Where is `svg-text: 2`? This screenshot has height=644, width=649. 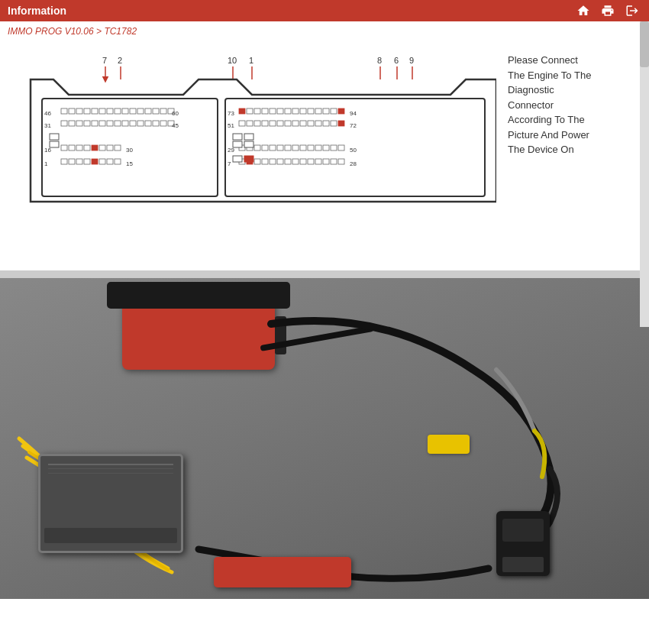 svg-text: 2 is located at coordinates (120, 60).